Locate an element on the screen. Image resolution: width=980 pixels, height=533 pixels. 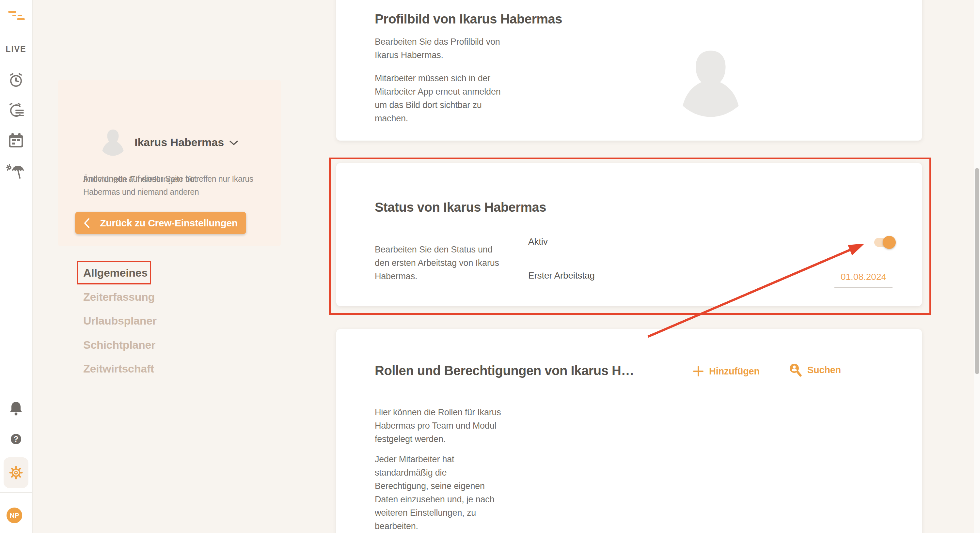
user-selector: Ikarus Habermas is located at coordinates (177, 142).